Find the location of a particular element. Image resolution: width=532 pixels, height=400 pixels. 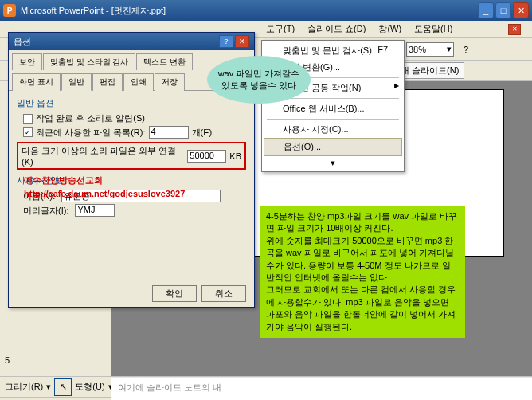

ok-button: 확인 is located at coordinates (174, 293).